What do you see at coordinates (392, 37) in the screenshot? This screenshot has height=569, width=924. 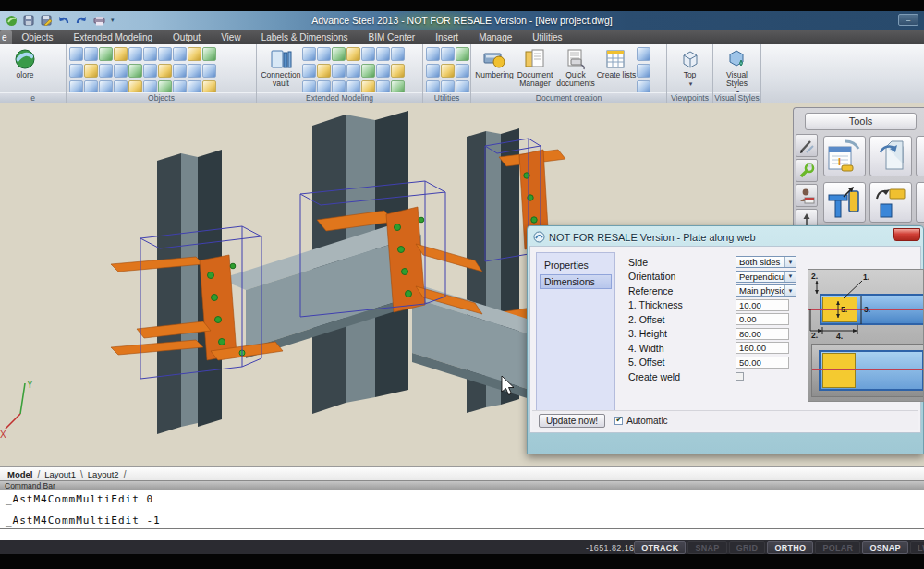 I see `tab-bim-center: BIM Center` at bounding box center [392, 37].